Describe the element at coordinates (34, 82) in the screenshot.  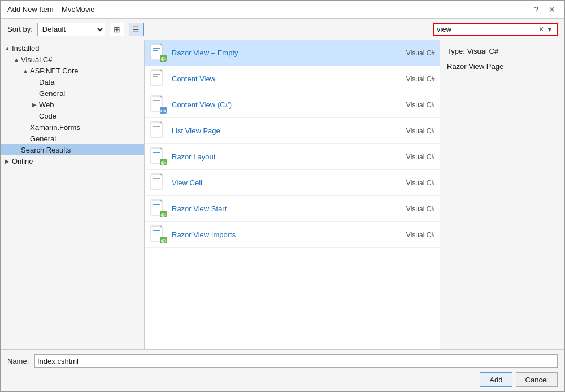
I see `expand-icon-data` at that location.